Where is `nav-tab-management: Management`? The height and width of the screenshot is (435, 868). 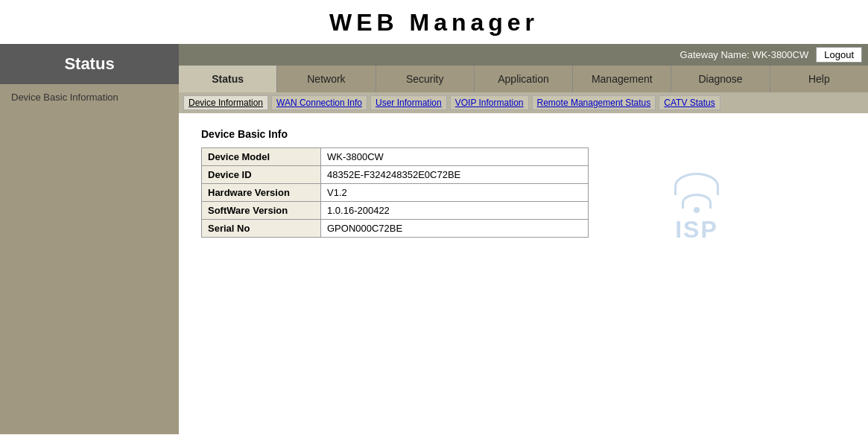 nav-tab-management: Management is located at coordinates (622, 79).